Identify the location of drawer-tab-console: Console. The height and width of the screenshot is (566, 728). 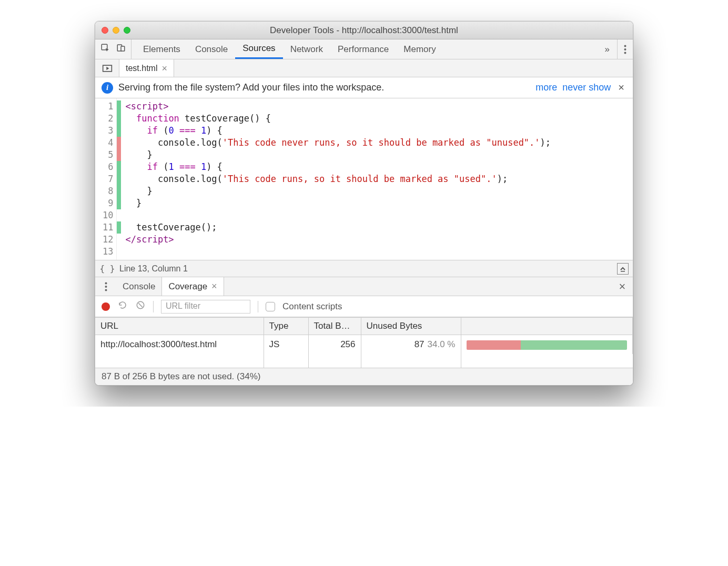
(139, 286).